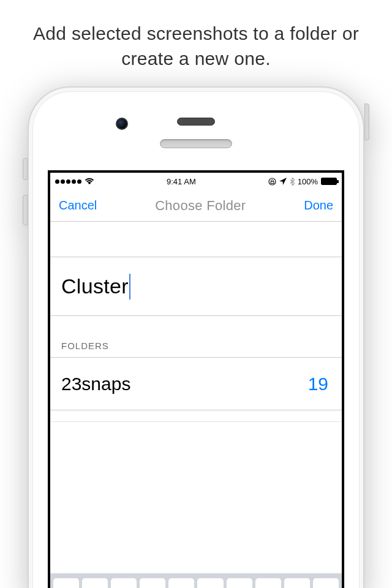 This screenshot has width=392, height=588. Describe the element at coordinates (95, 287) in the screenshot. I see `folder-name-input-value: Cluster` at that location.